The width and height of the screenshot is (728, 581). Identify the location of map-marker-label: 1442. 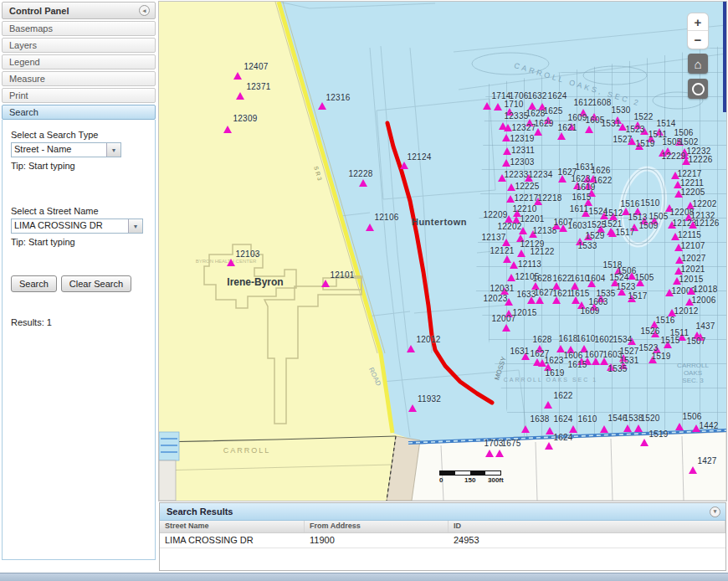
(708, 425).